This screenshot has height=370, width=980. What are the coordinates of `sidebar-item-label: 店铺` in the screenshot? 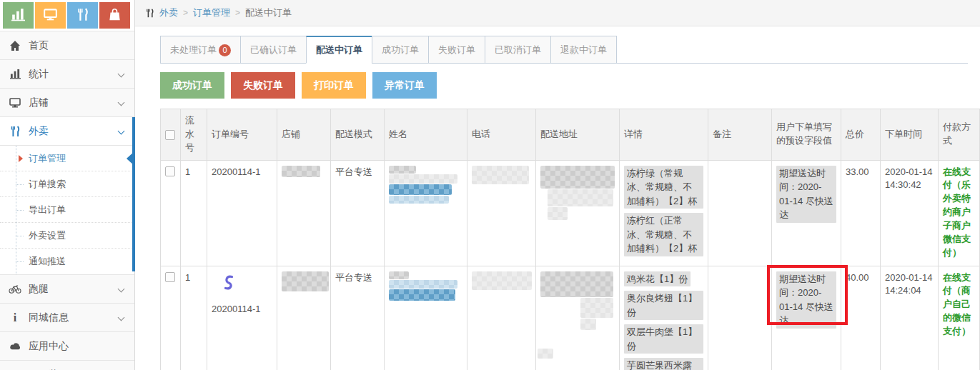 It's located at (39, 103).